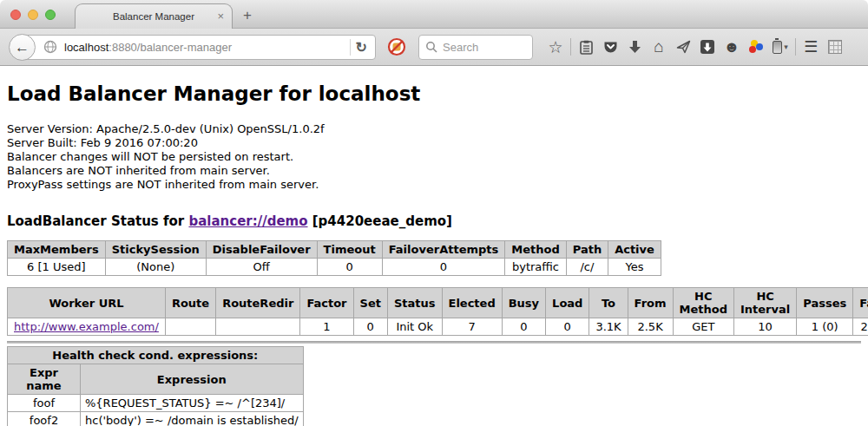 The image size is (868, 426). I want to click on cell-timeout: 0, so click(349, 267).